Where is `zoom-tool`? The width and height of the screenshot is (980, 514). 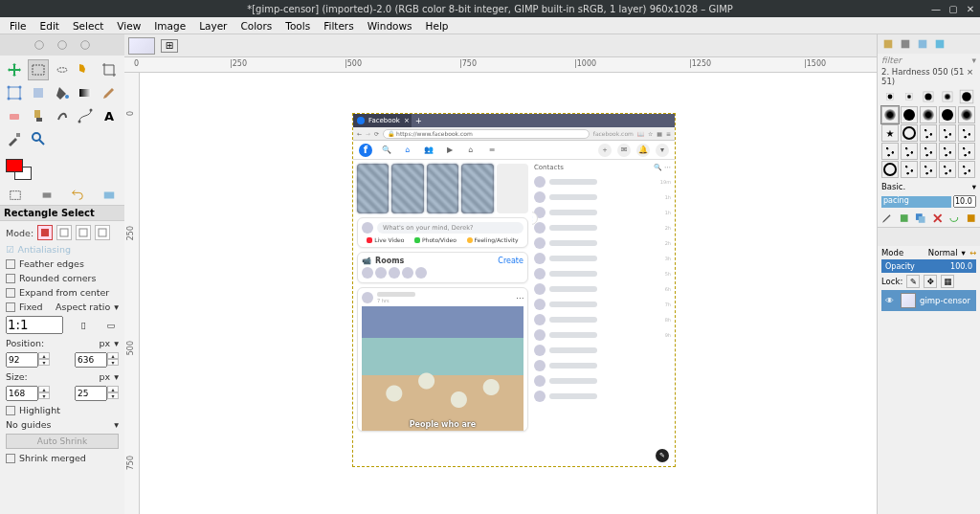
zoom-tool is located at coordinates (38, 139).